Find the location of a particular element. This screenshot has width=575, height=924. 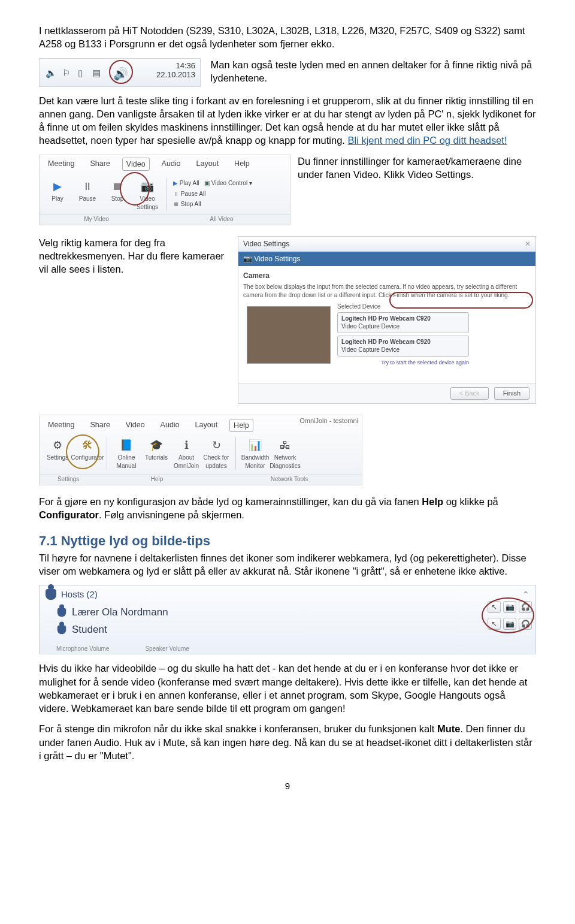

video-settings-row: Meeting Share Video Audio Layout Help ▶P… is located at coordinates (288, 190).